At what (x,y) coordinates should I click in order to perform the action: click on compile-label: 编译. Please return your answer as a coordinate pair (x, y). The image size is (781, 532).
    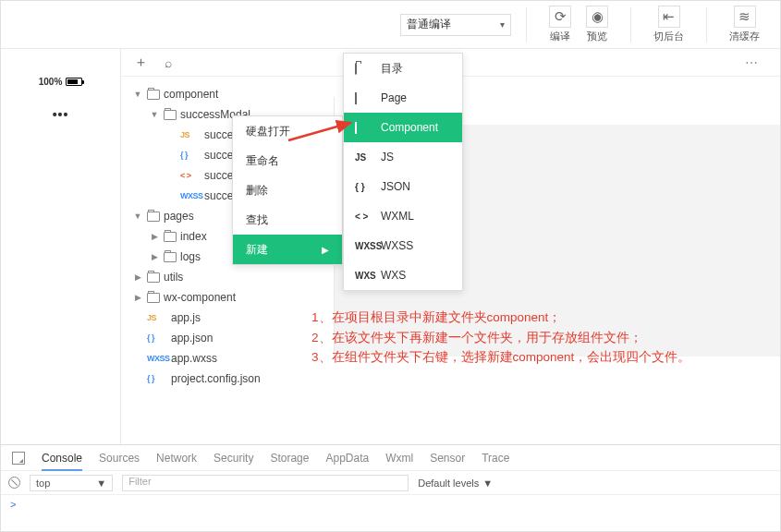
    Looking at the image, I should click on (560, 37).